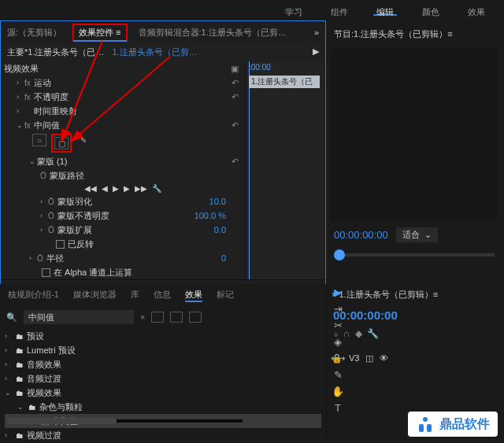  Describe the element at coordinates (417, 234) in the screenshot. I see `zoom-dropdown: 适合⌄` at that location.